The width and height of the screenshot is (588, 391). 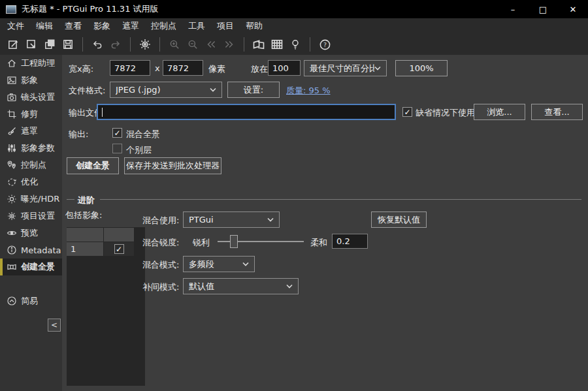 I want to click on blend-sharpness-value: 0.2, so click(x=344, y=242).